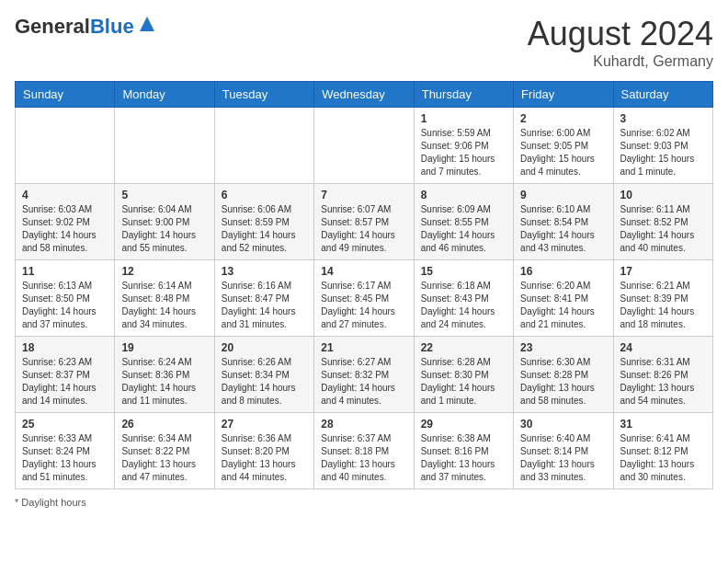 This screenshot has width=728, height=563. What do you see at coordinates (164, 271) in the screenshot?
I see `day-number: 12` at bounding box center [164, 271].